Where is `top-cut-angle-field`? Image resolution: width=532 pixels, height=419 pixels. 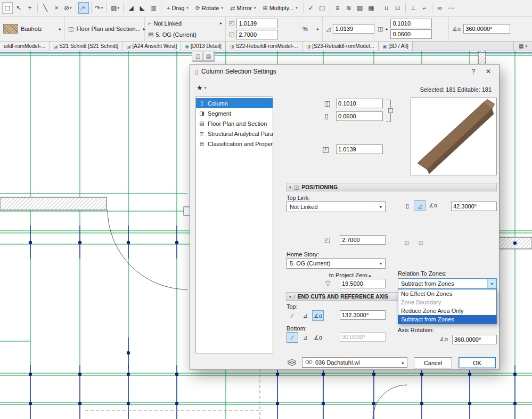
top-cut-angle-field is located at coordinates (363, 315).